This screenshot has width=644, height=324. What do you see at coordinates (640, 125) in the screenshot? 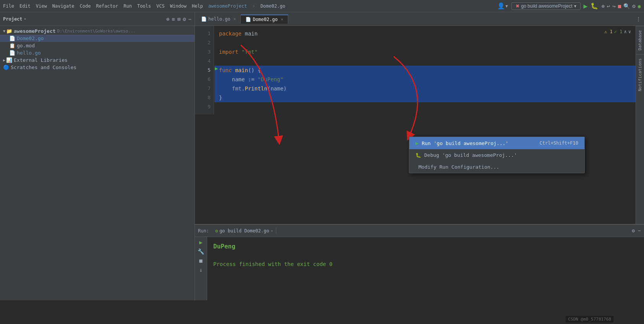
I see `right-sidebar: Database Notifications` at bounding box center [640, 125].